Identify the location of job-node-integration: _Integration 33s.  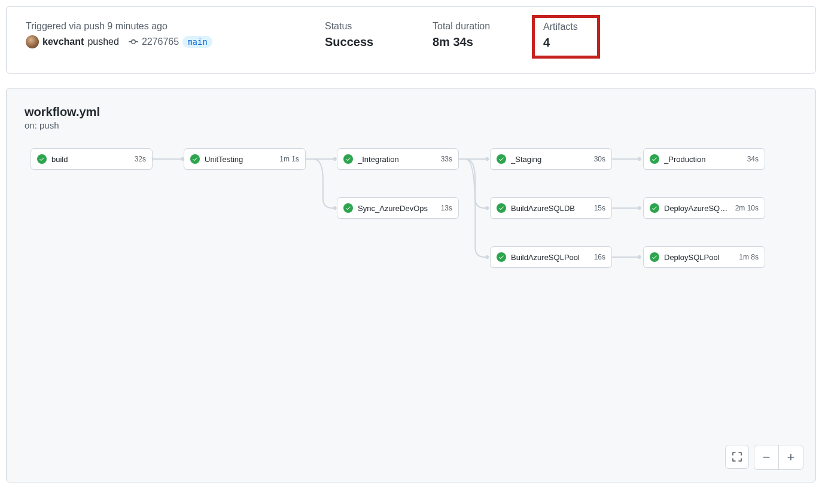
(398, 159).